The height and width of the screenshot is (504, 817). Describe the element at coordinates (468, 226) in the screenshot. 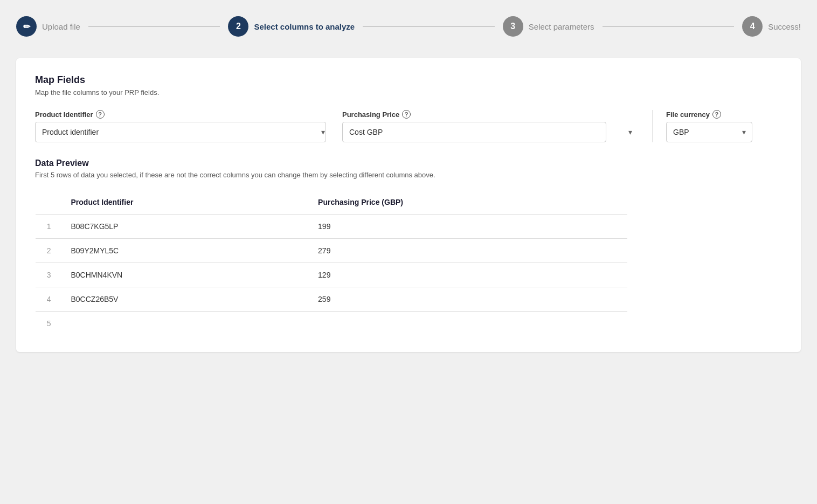

I see `row-1-price: 199` at that location.